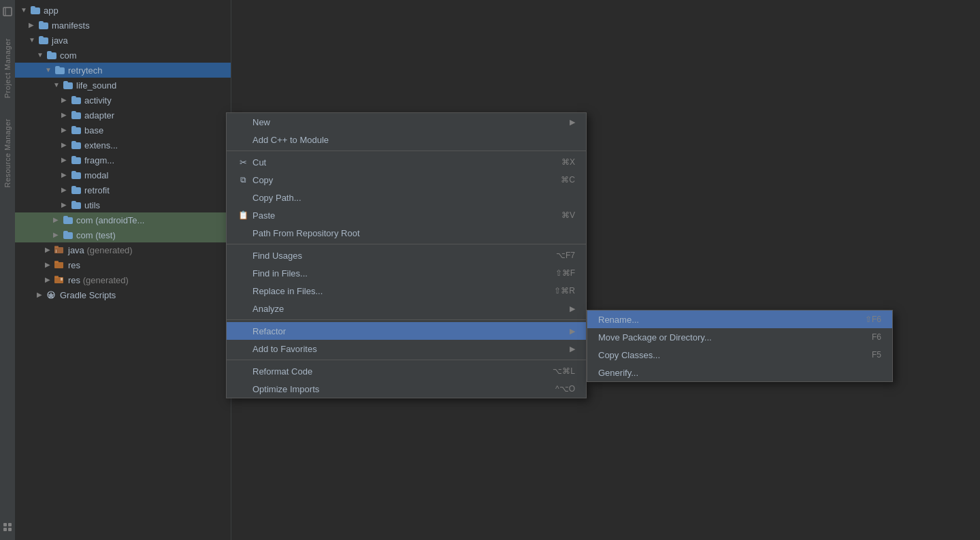  Describe the element at coordinates (122, 85) in the screenshot. I see `tree-item-life-sound: ▼ life_sound` at that location.